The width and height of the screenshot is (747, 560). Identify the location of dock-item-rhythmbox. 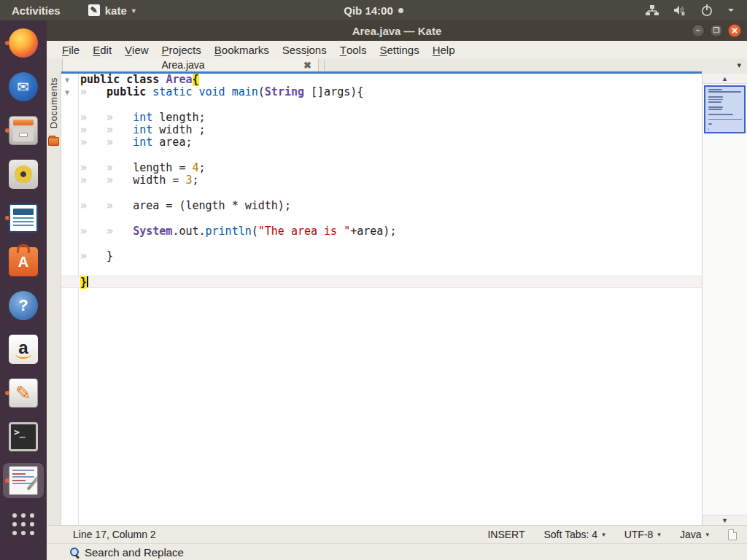
(23, 174).